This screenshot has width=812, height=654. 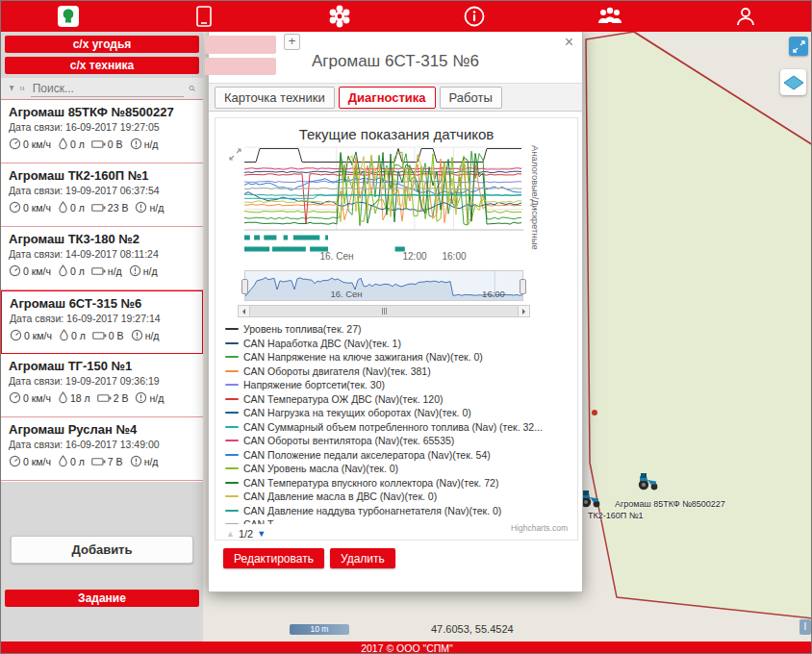 What do you see at coordinates (340, 16) in the screenshot?
I see `settings-icon` at bounding box center [340, 16].